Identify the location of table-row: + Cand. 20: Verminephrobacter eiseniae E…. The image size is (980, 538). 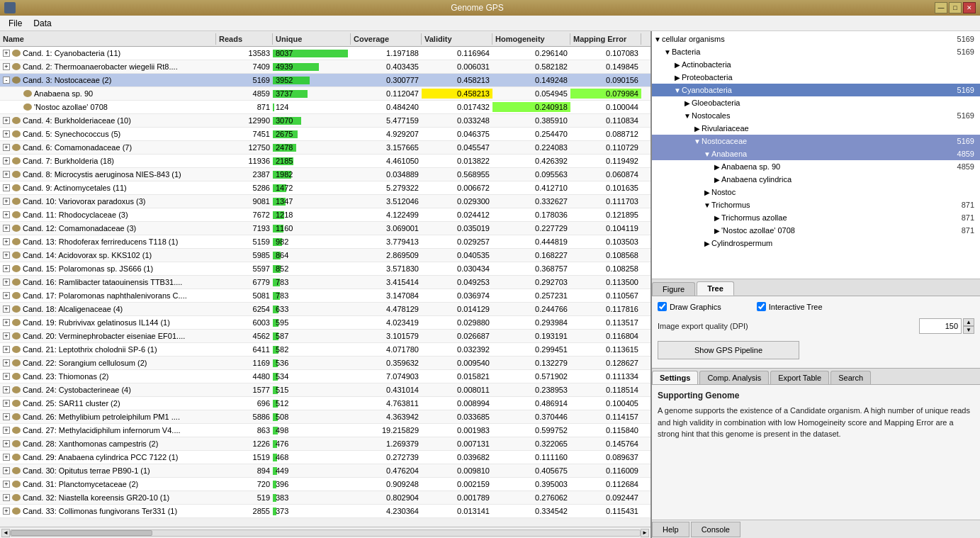
(325, 336).